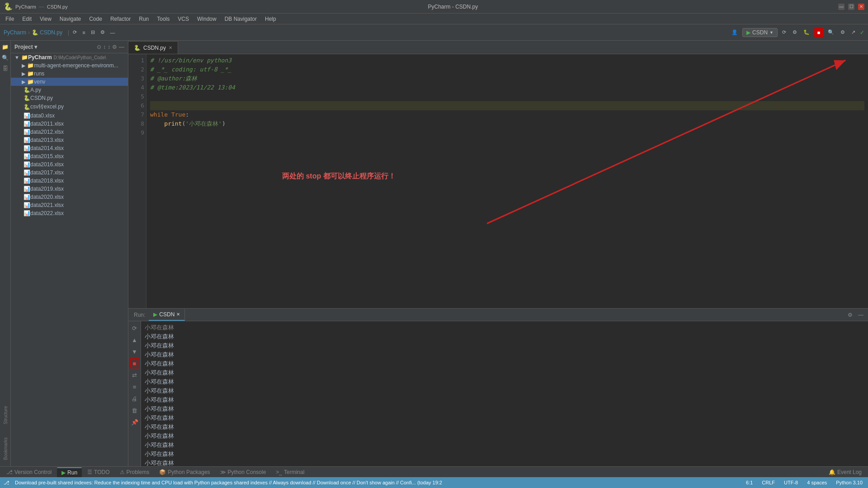 This screenshot has height=488, width=868. Describe the element at coordinates (93, 33) in the screenshot. I see `toolbar-filter-icon: ⊟` at that location.